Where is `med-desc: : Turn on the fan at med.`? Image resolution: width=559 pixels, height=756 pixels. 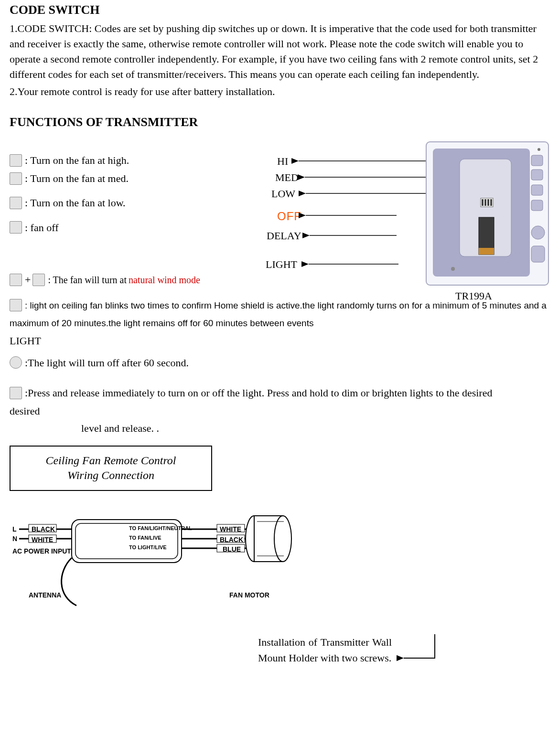
med-desc: : Turn on the fan at med. is located at coordinates (76, 179).